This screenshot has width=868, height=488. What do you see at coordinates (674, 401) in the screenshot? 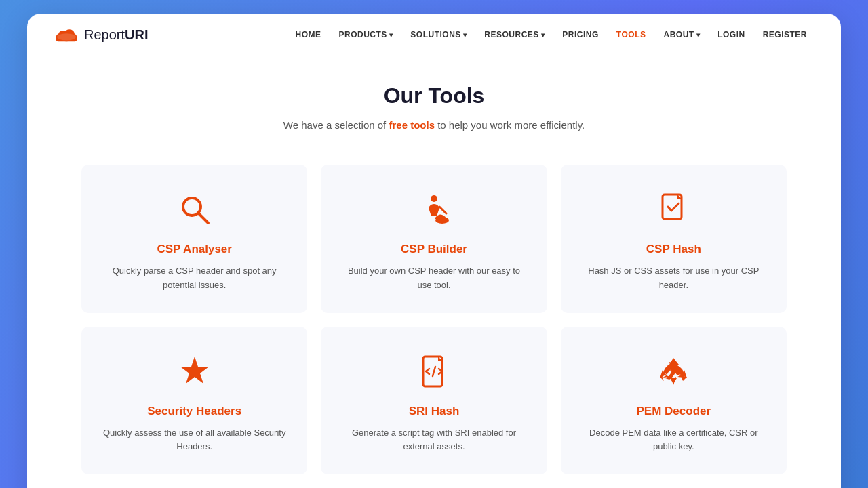
I see `tool-card-pem-decoder: PEM Decoder Decode PEM data like a certi…` at bounding box center [674, 401].